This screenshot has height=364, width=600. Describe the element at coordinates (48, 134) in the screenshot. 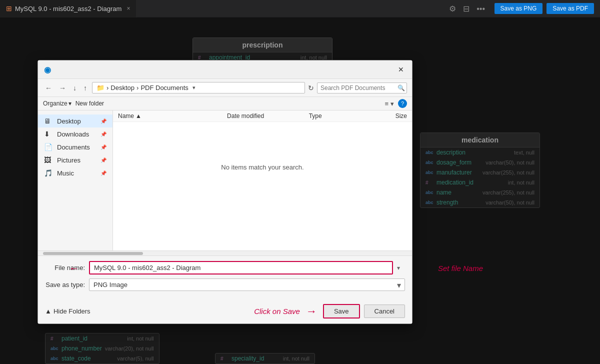

I see `downloads-icon: ⬇` at that location.